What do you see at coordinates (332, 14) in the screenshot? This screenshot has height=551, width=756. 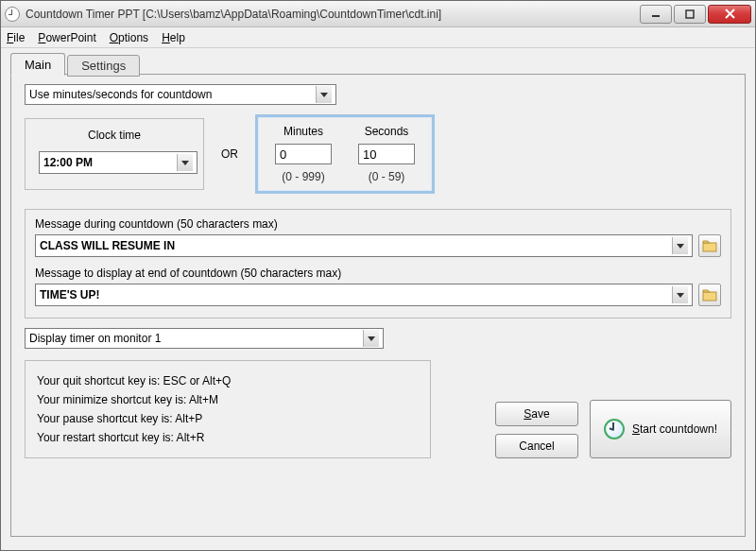 I see `window-title: Countdown Timer PPT [C:\Users\bamz\AppDa…` at bounding box center [332, 14].